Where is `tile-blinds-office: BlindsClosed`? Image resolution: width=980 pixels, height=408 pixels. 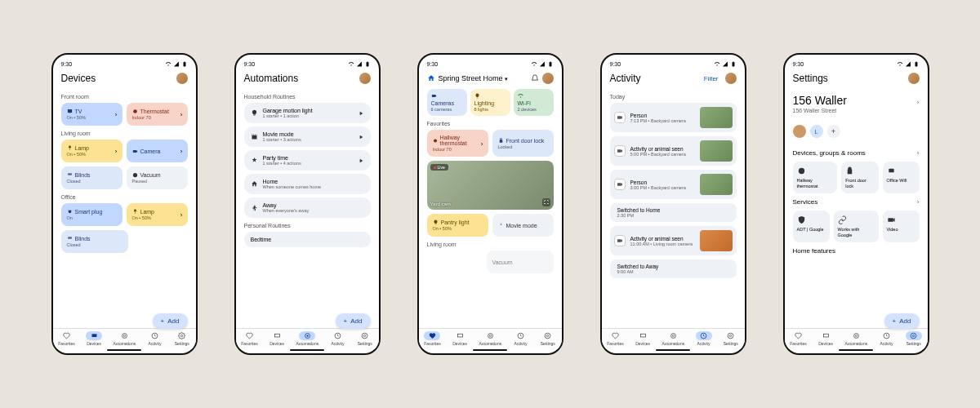 tile-blinds-office: BlindsClosed is located at coordinates (95, 242).